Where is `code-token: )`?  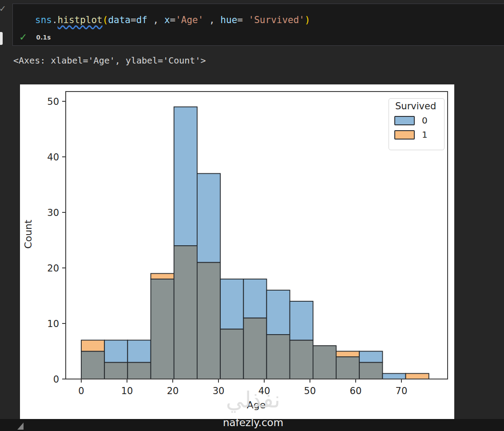 code-token: ) is located at coordinates (307, 20).